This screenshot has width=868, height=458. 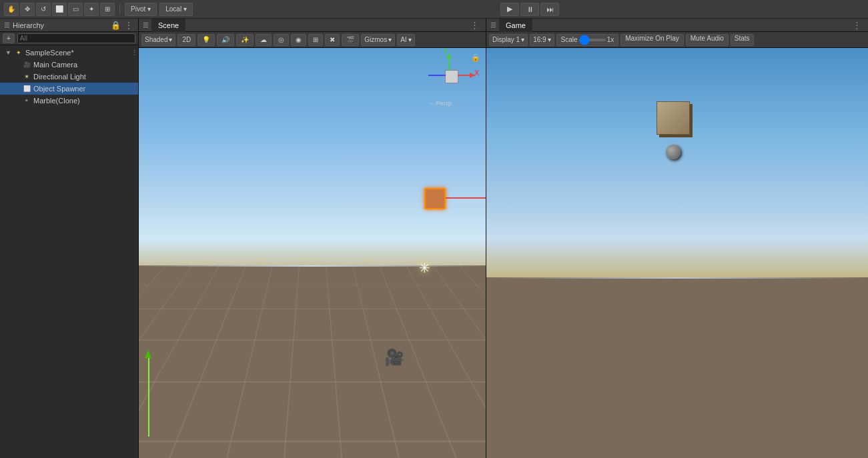 I want to click on scene-tb-icon3: ◉, so click(x=299, y=40).